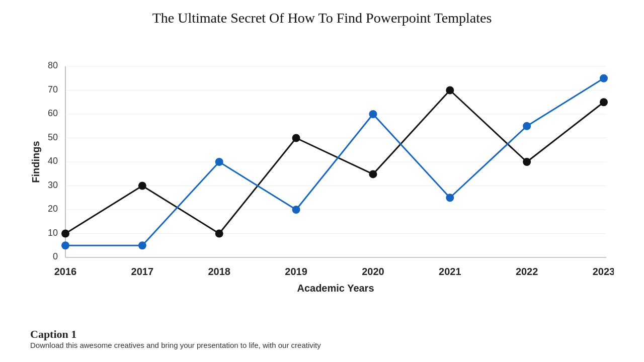  What do you see at coordinates (142, 245) in the screenshot?
I see `blue-dot-2017` at bounding box center [142, 245].